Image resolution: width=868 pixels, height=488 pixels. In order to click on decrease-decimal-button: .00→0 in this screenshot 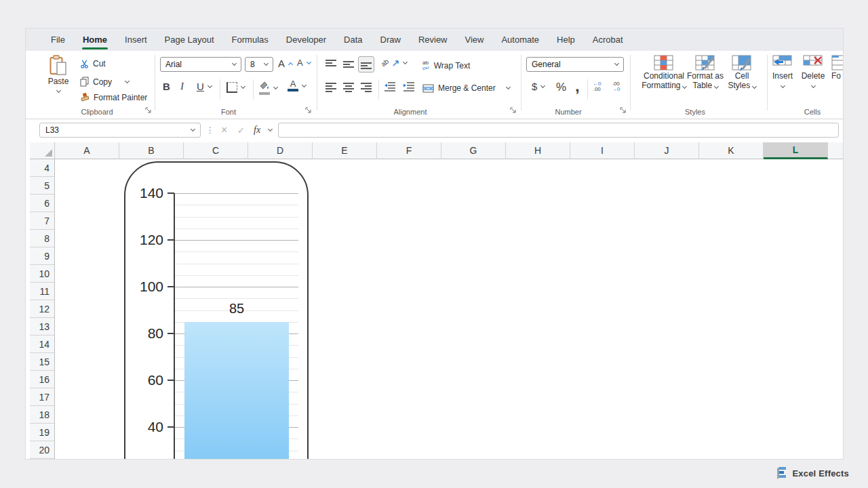, I will do `click(616, 87)`.